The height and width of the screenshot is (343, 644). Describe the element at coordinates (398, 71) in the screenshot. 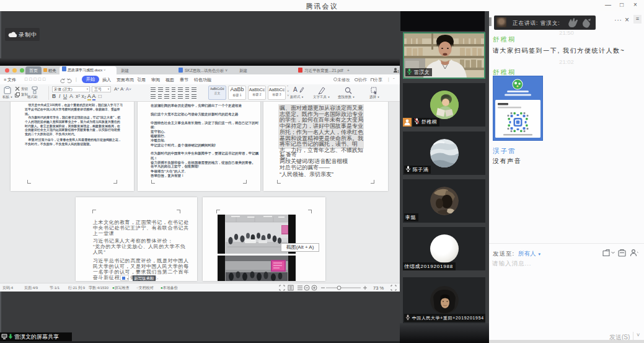

I see `svg-text: 1` at that location.